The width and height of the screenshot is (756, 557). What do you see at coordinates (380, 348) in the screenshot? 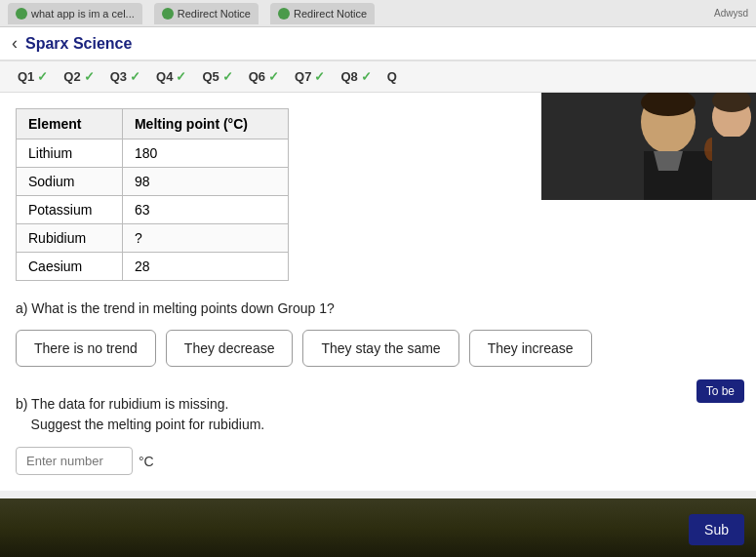
I see `answer-btn-same: They stay the same` at bounding box center [380, 348].